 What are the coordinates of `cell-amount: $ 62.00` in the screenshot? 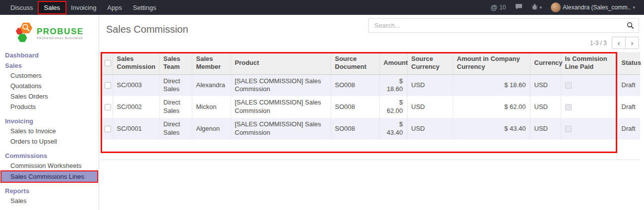 It's located at (393, 107).